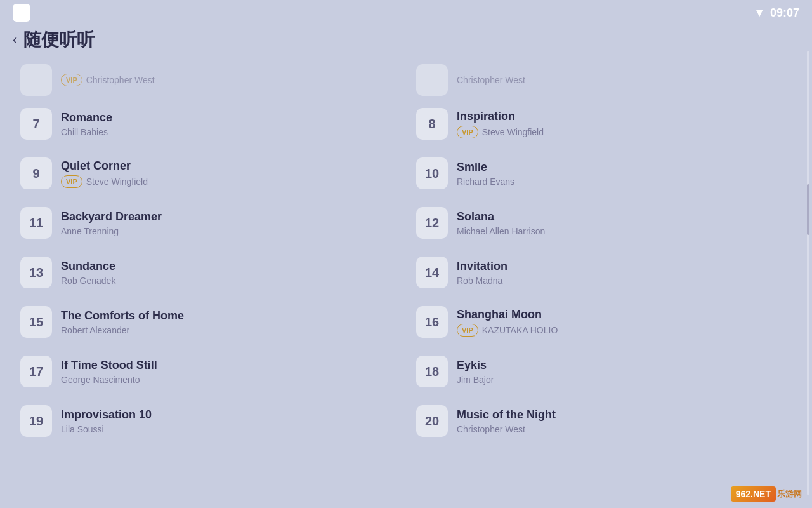  I want to click on track-number-9: 9, so click(36, 174).